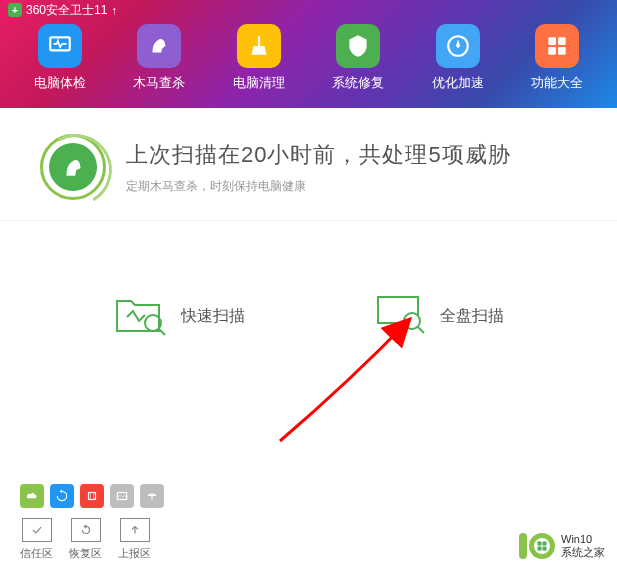 The image size is (617, 571). What do you see at coordinates (308, 56) in the screenshot?
I see `nav-tabs: 电脑体检 木马查杀 电脑清理 系统修复 优化加速` at bounding box center [308, 56].